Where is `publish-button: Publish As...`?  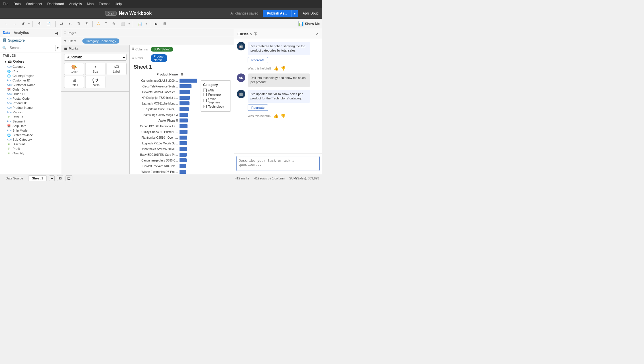
publish-button: Publish As... is located at coordinates (277, 14).